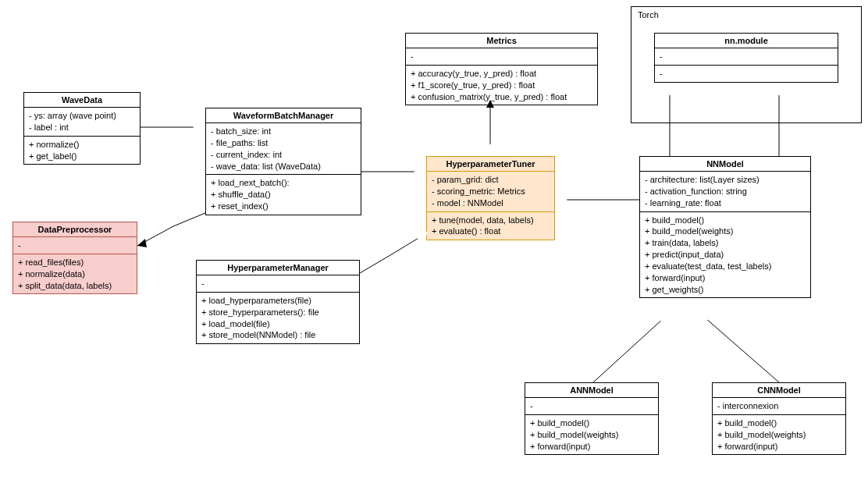 The image size is (868, 483). What do you see at coordinates (592, 390) in the screenshot?
I see `class-title: ANNModel` at bounding box center [592, 390].